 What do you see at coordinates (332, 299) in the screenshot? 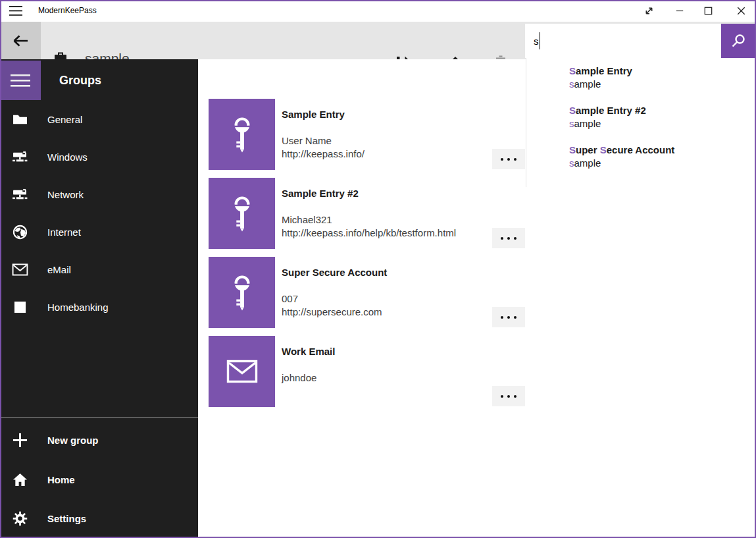
I see `entry-detail: 007` at bounding box center [332, 299].